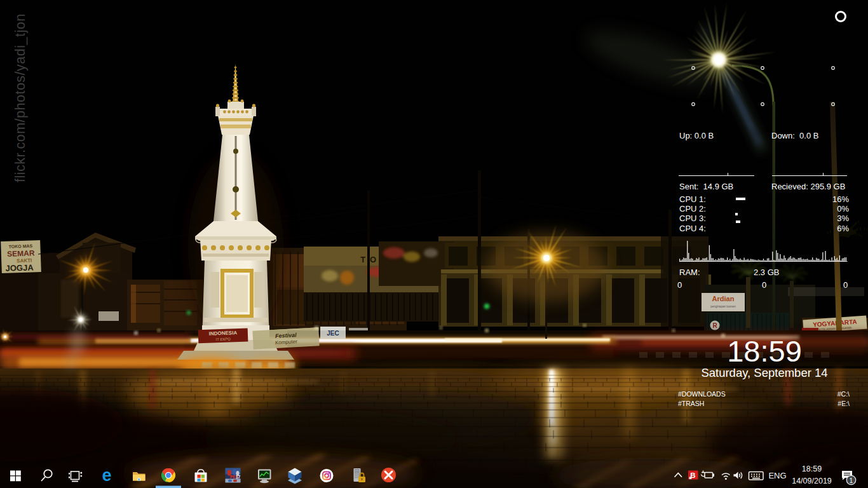 The width and height of the screenshot is (868, 488). What do you see at coordinates (238, 477) in the screenshot?
I see `svg-text: 17` at bounding box center [238, 477].